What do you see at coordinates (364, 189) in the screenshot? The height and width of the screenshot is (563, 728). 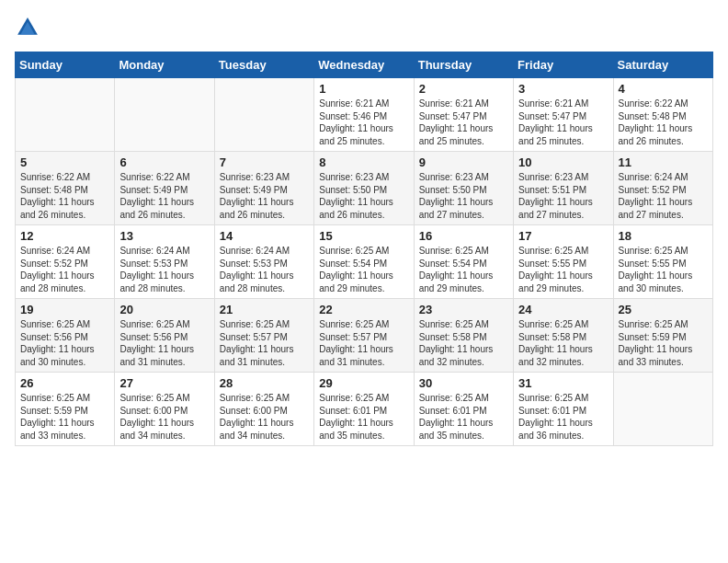 I see `day-cell: 8Sunrise: 6:23 AM Sunset: 5:50 PM Daylig…` at bounding box center [364, 189].